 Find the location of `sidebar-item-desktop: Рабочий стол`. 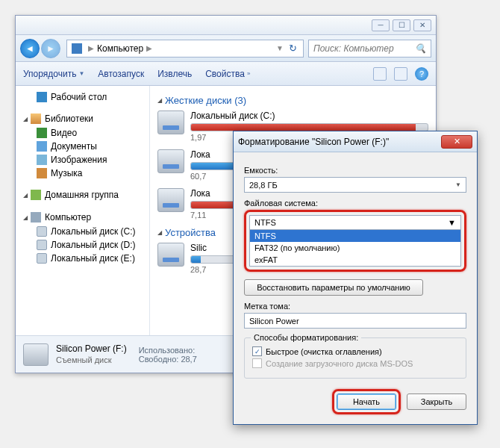

sidebar-item-desktop: Рабочий стол is located at coordinates (82, 97).